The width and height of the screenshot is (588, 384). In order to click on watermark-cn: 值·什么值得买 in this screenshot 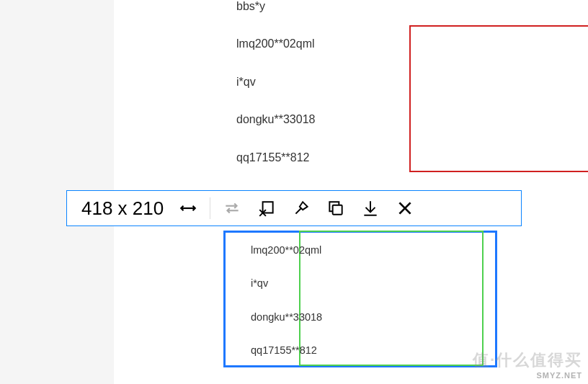, I will do `click(527, 360)`.